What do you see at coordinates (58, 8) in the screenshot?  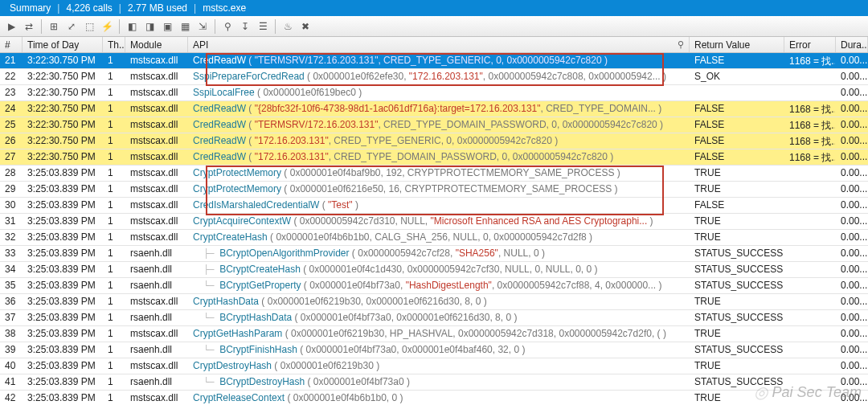 I see `infobar-sep: |` at bounding box center [58, 8].